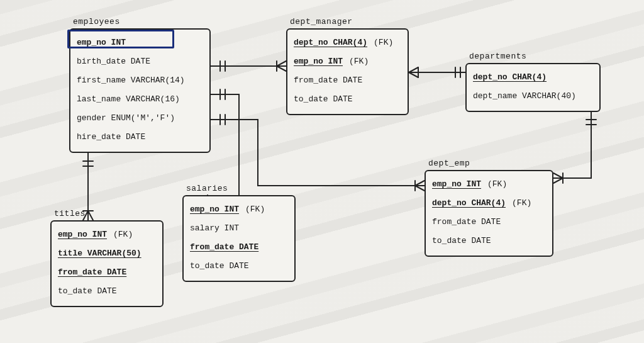 This screenshot has height=343, width=644. I want to click on column: title VARCHAR(50), so click(107, 254).